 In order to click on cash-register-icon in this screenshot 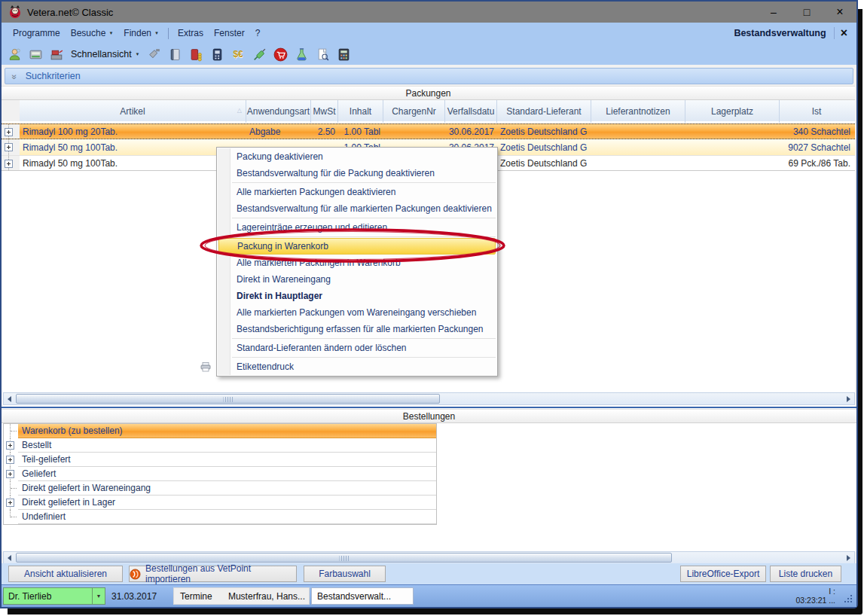, I will do `click(57, 54)`.